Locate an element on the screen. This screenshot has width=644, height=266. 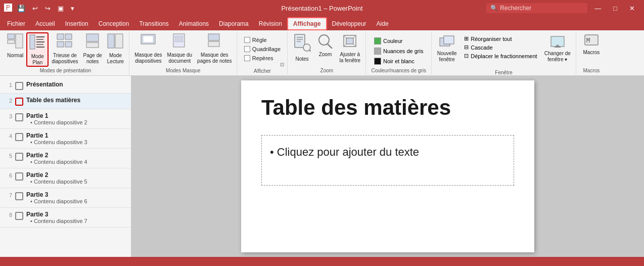
quadrillage-checkbox-box is located at coordinates (247, 49).